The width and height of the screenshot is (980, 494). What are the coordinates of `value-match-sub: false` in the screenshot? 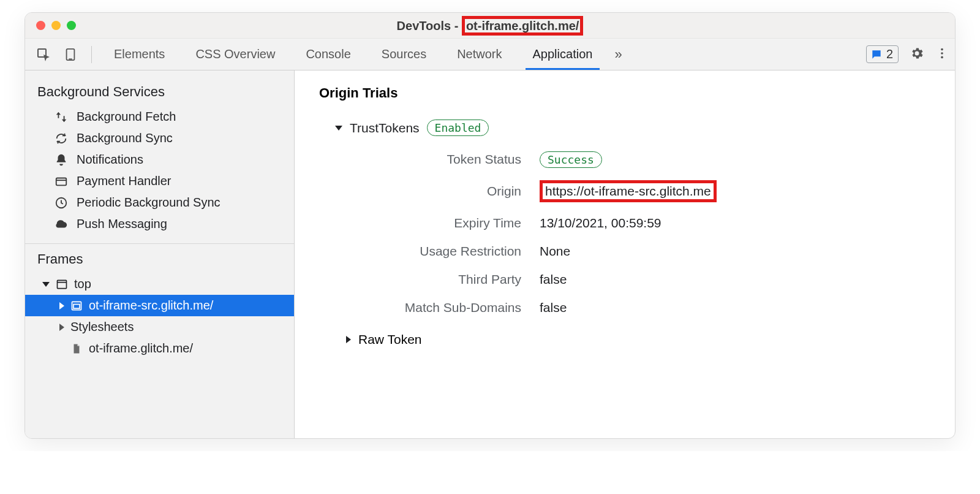 It's located at (735, 308).